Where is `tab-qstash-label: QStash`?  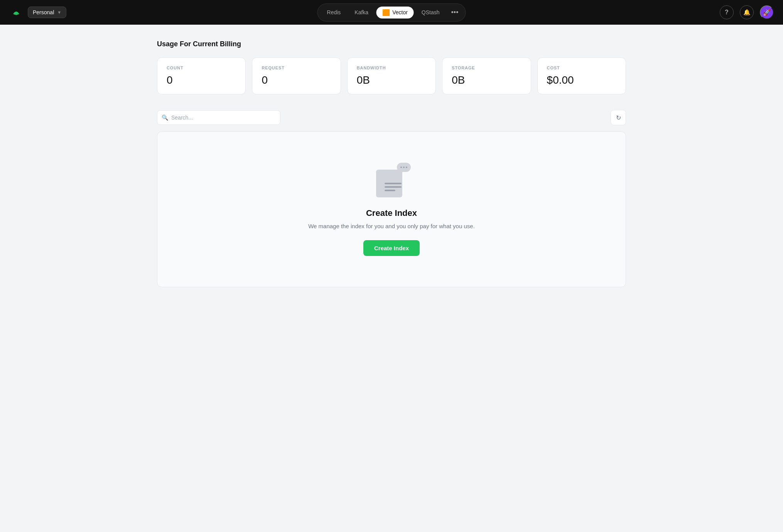
tab-qstash-label: QStash is located at coordinates (430, 12).